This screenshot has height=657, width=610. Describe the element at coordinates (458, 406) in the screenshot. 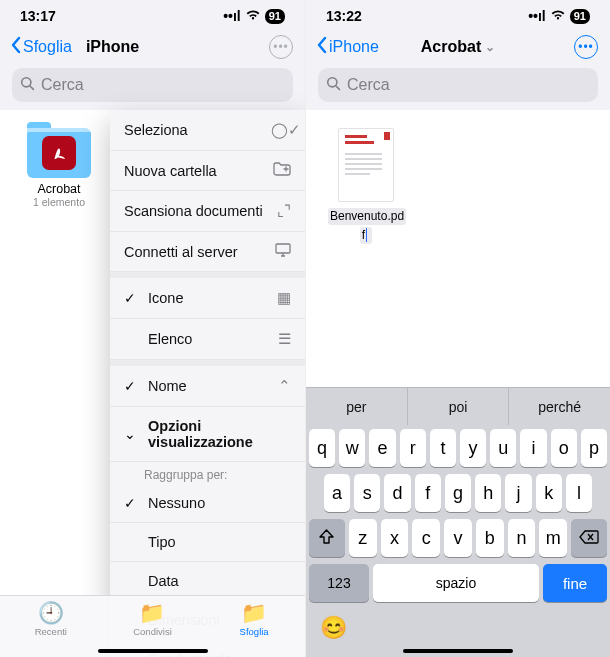

I see `prediction-bar: per poi perché` at that location.